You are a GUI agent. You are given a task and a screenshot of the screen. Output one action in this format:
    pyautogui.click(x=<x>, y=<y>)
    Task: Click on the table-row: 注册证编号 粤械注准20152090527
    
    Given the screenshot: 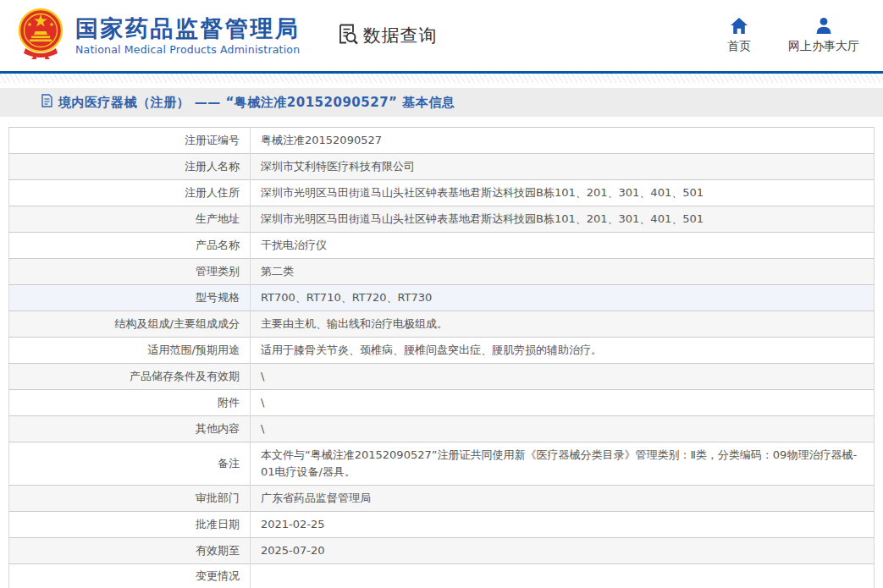 What is the action you would take?
    pyautogui.click(x=442, y=140)
    